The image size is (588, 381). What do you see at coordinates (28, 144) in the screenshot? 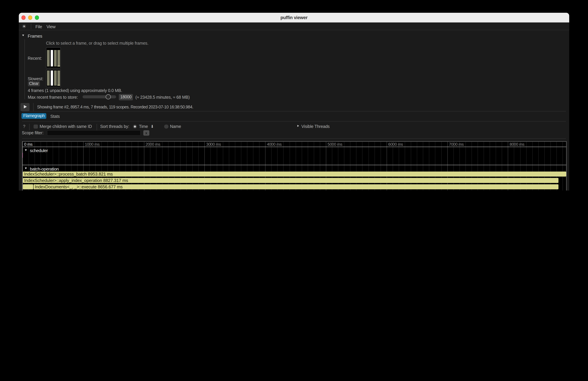
I see `axis-tick-label: 0 ms` at bounding box center [28, 144].